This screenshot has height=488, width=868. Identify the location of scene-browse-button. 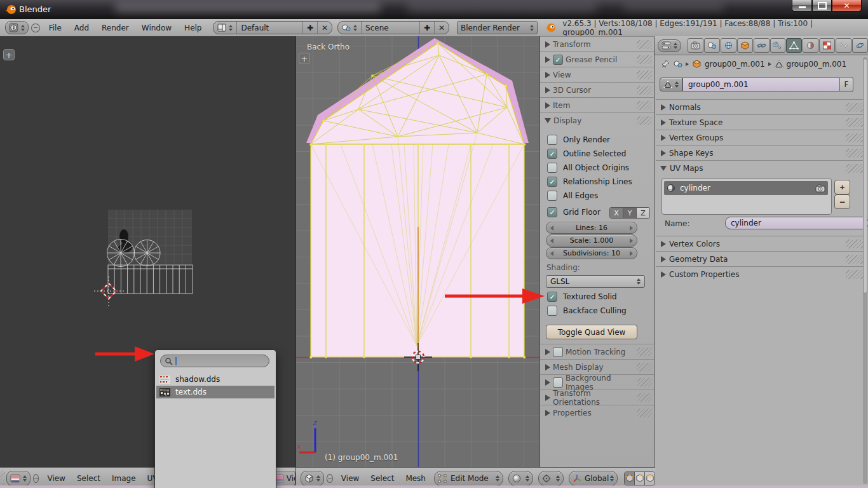
(349, 28).